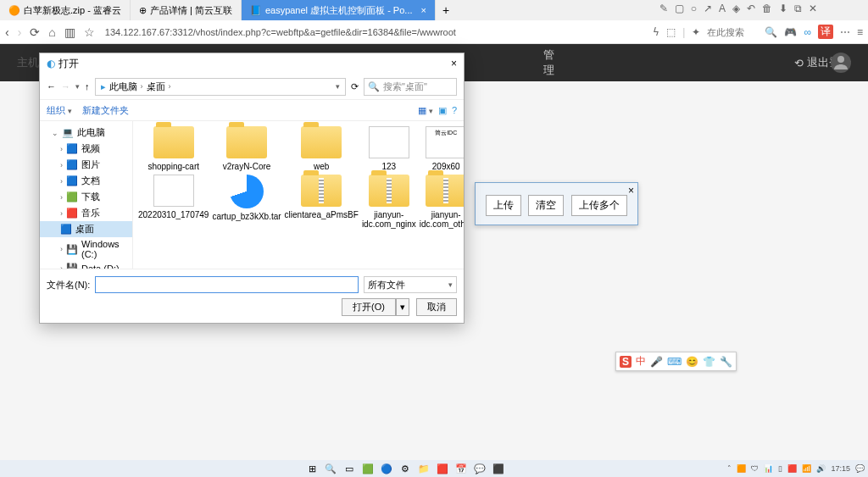  I want to click on close-icon: ✕, so click(813, 8).